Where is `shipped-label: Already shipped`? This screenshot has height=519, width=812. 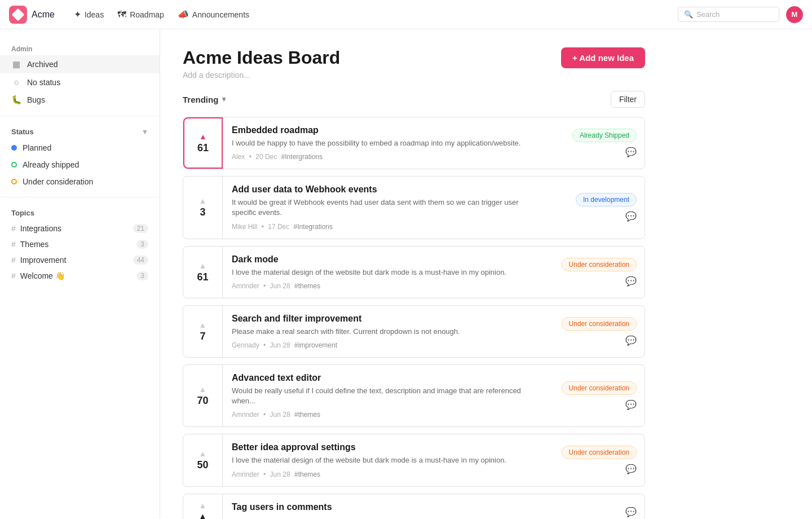
shipped-label: Already shipped is located at coordinates (51, 165).